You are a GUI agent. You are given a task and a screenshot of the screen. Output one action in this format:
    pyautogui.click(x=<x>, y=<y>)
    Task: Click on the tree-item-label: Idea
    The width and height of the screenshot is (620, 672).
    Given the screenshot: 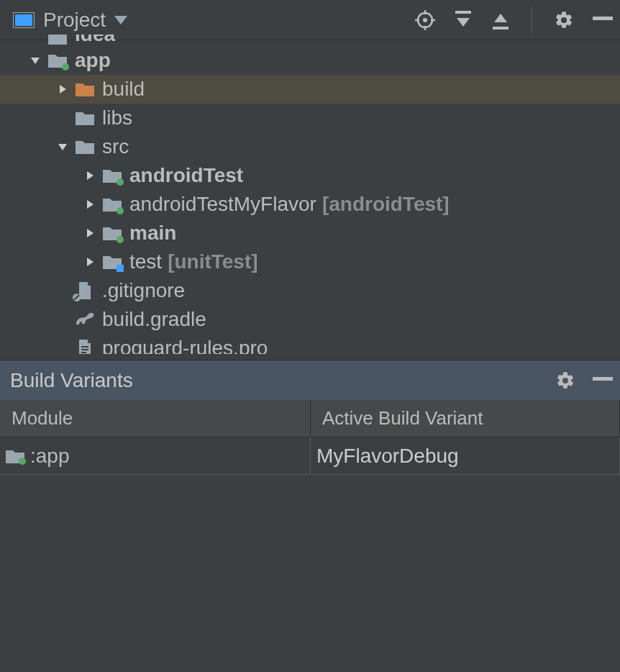 What is the action you would take?
    pyautogui.click(x=95, y=40)
    